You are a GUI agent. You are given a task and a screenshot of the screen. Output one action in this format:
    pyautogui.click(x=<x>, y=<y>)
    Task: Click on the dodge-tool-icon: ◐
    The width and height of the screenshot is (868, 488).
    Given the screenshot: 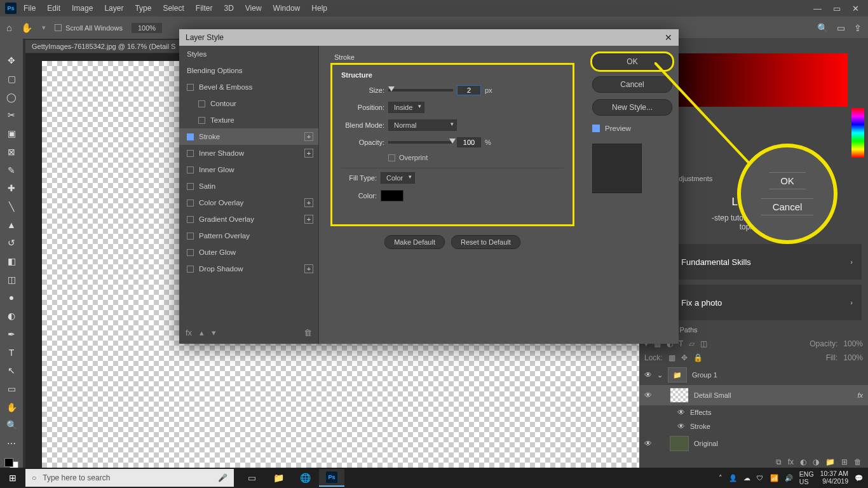 What is the action you would take?
    pyautogui.click(x=11, y=316)
    